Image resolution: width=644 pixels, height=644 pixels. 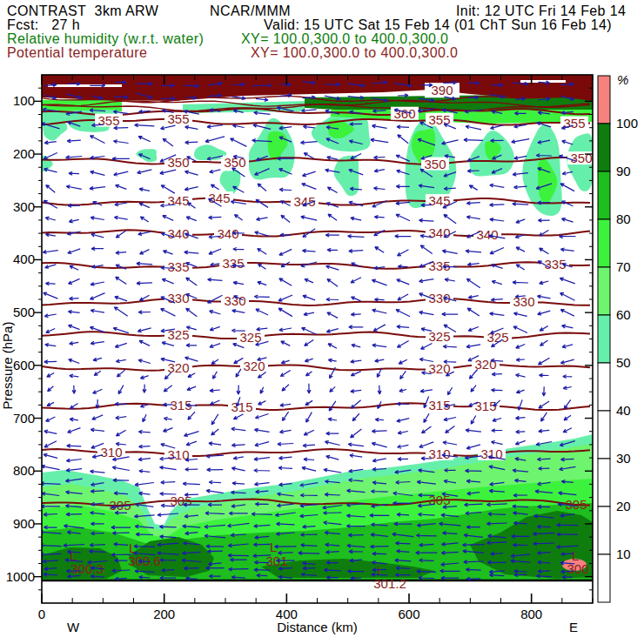 What do you see at coordinates (623, 553) in the screenshot?
I see `svg-text: 10` at bounding box center [623, 553].